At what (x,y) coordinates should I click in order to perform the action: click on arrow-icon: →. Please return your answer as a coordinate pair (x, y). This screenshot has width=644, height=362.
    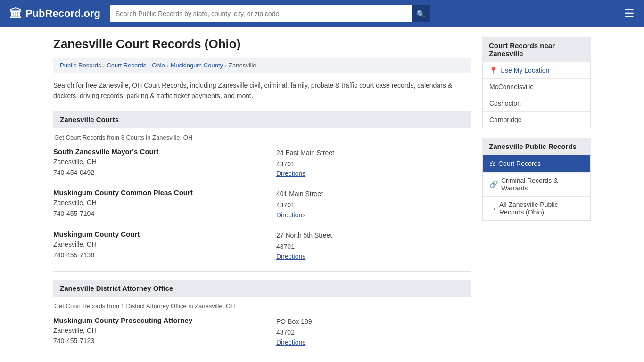
    Looking at the image, I should click on (493, 208).